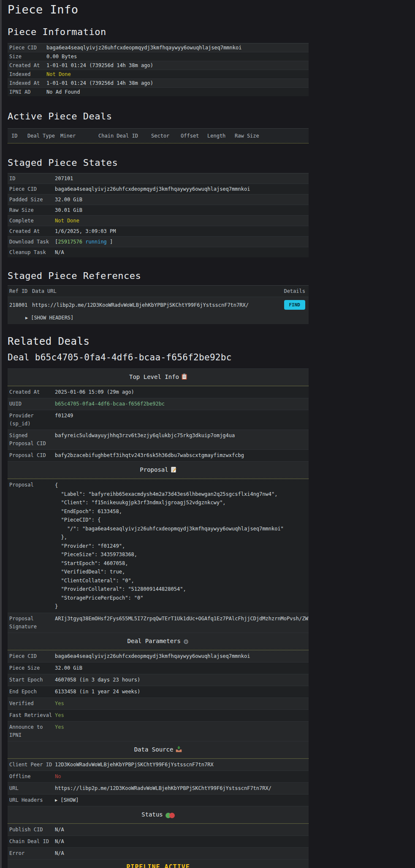  I want to click on table-row: Raw Size 30.01 GiB, so click(158, 210).